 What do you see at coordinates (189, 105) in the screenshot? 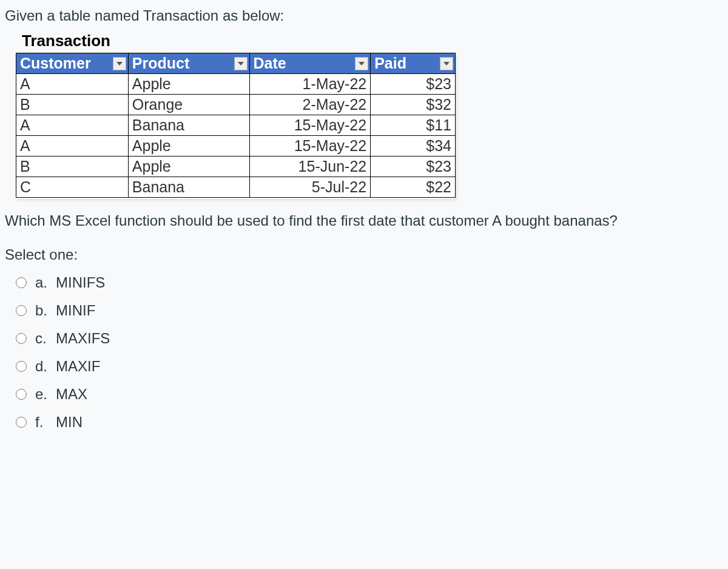
I see `cell-product: Orange` at bounding box center [189, 105].